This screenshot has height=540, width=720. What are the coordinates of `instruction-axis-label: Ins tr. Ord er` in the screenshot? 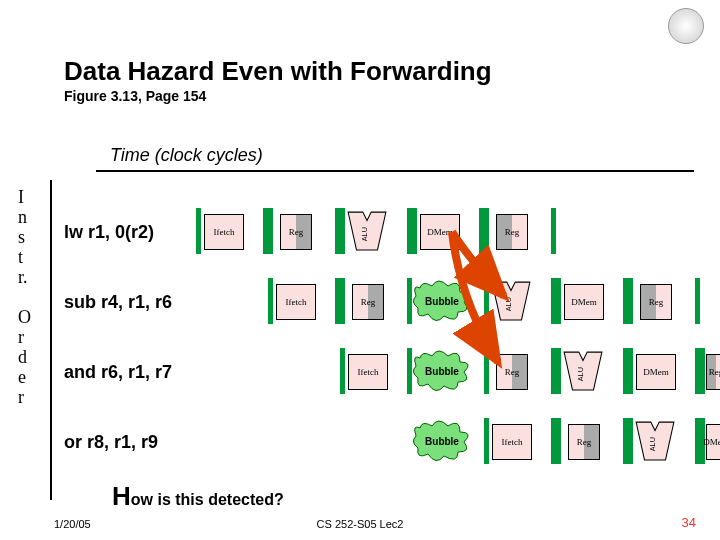 It's located at (28, 298).